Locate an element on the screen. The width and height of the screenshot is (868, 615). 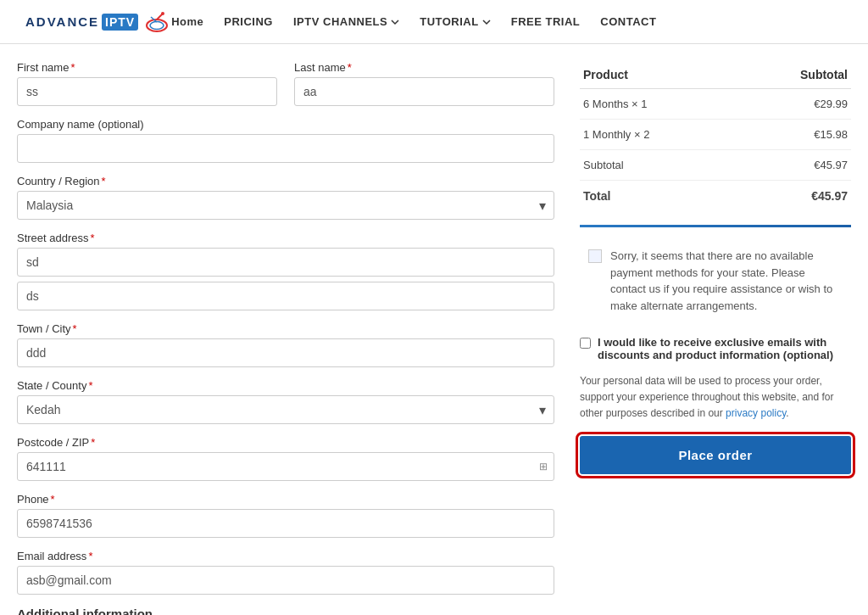
logo-iptv-text: IPTV is located at coordinates (120, 22).